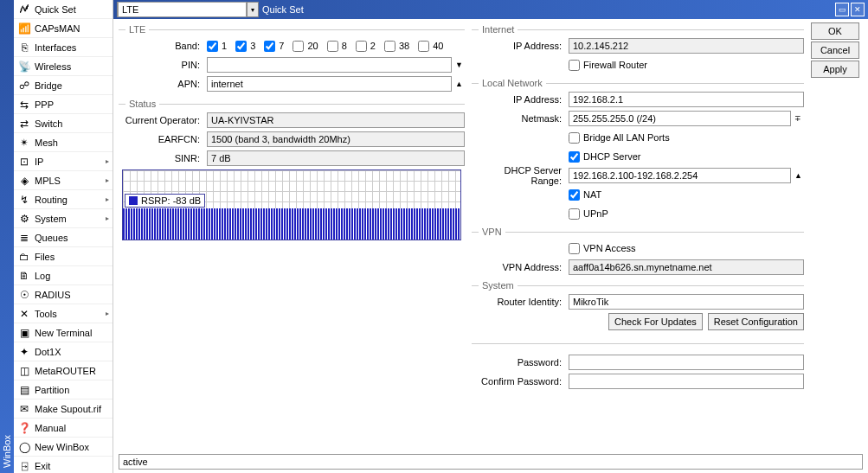 The width and height of the screenshot is (868, 473). What do you see at coordinates (72, 105) in the screenshot?
I see `sidebar-item-label: PPP` at bounding box center [72, 105].